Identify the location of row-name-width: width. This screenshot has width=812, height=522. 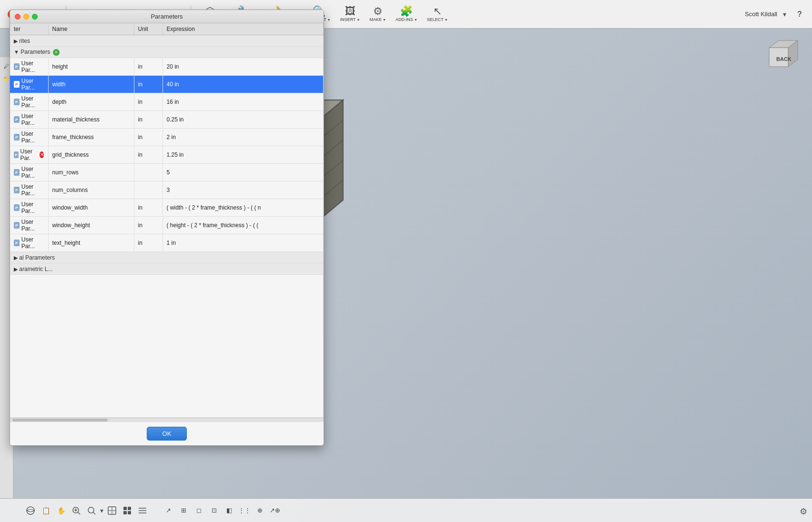
(91, 85).